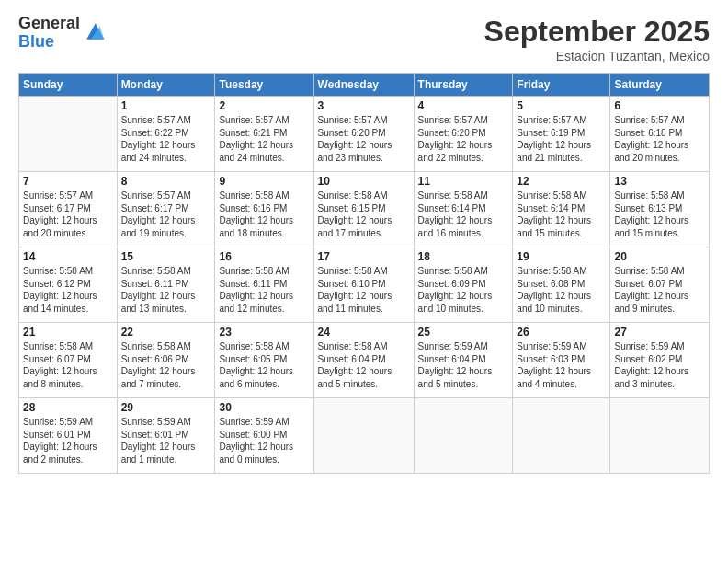  What do you see at coordinates (165, 361) in the screenshot?
I see `calendar-cell: 22Sunrise: 5:58 AM Sunset: 6:06 PM Dayli…` at bounding box center [165, 361].